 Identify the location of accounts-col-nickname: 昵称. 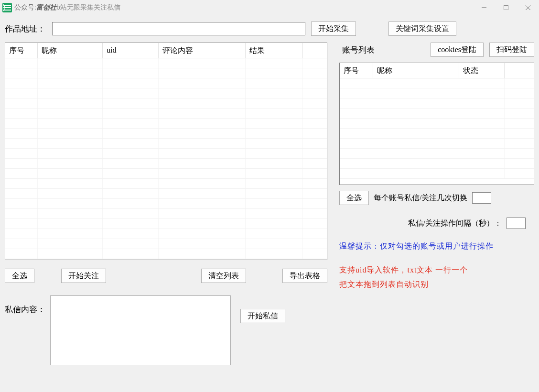
(416, 71).